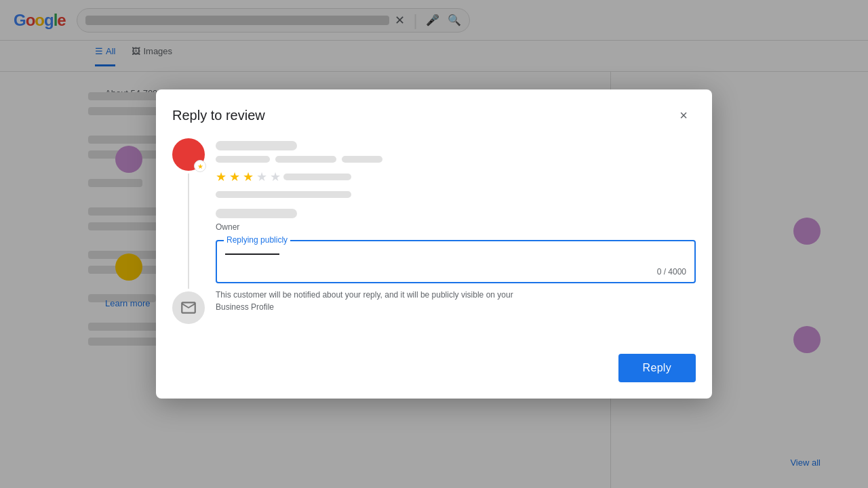  What do you see at coordinates (275, 177) in the screenshot?
I see `star-5: ★` at bounding box center [275, 177].